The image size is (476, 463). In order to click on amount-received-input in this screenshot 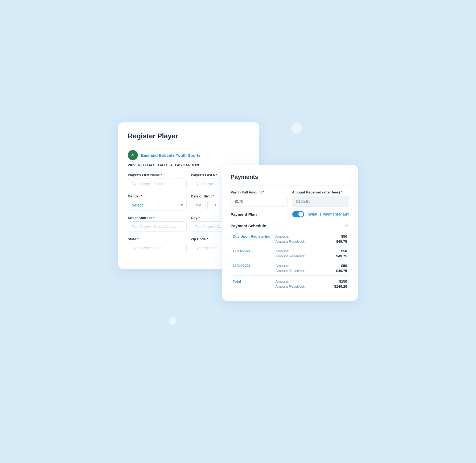, I will do `click(321, 201)`.